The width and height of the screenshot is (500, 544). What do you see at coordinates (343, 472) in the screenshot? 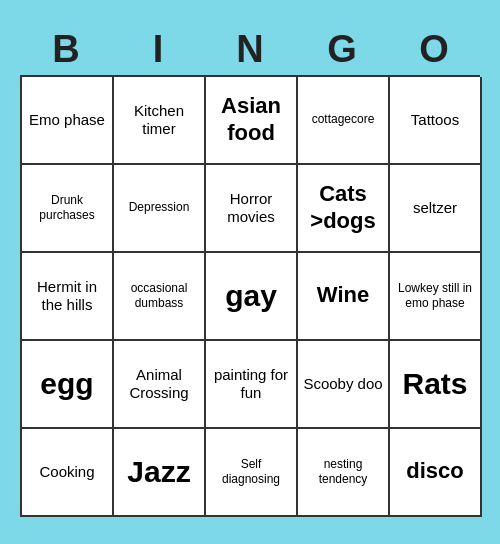
I see `cell-text-23: nesting tendency` at bounding box center [343, 472].